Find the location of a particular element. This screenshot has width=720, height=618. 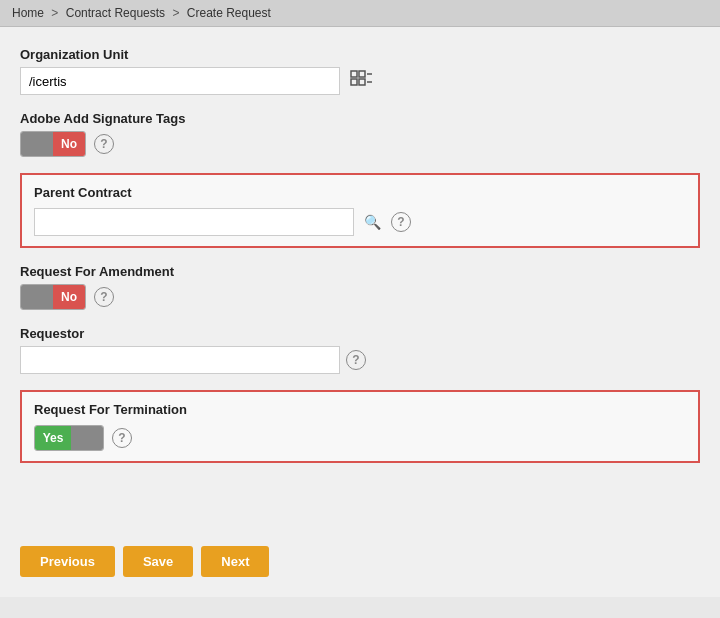

request-amendment-toggle-container: No ? is located at coordinates (360, 297).